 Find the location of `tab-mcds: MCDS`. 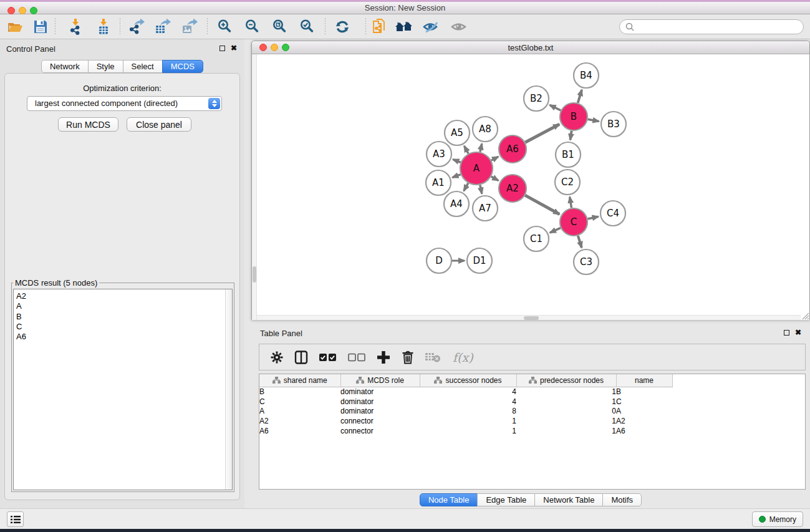

tab-mcds: MCDS is located at coordinates (183, 66).